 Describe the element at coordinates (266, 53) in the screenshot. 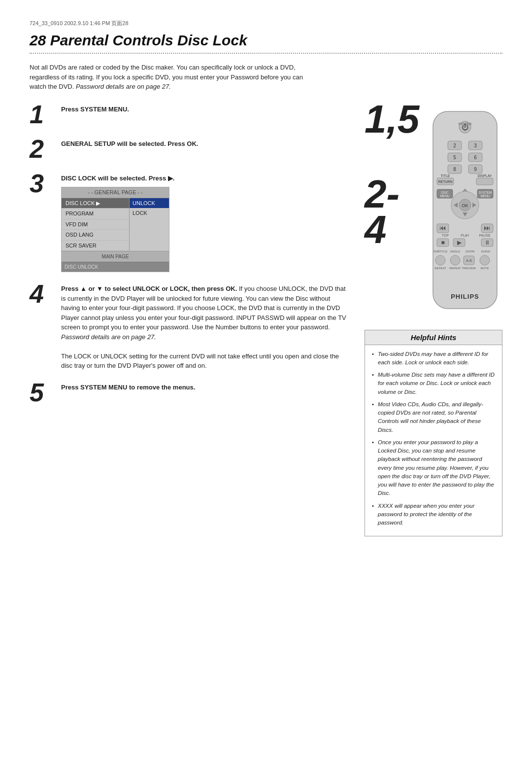

I see `section-divider` at that location.